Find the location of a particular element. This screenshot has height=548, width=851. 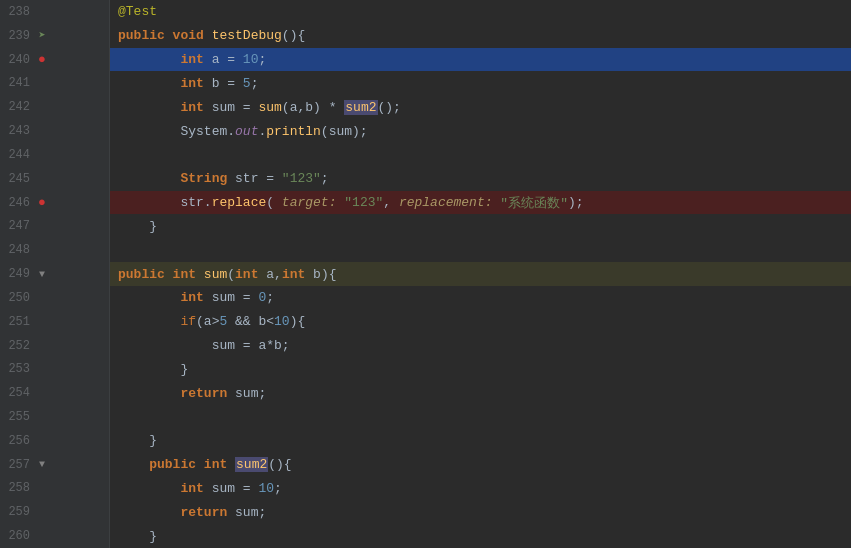

line-number: 255 is located at coordinates (15, 417).